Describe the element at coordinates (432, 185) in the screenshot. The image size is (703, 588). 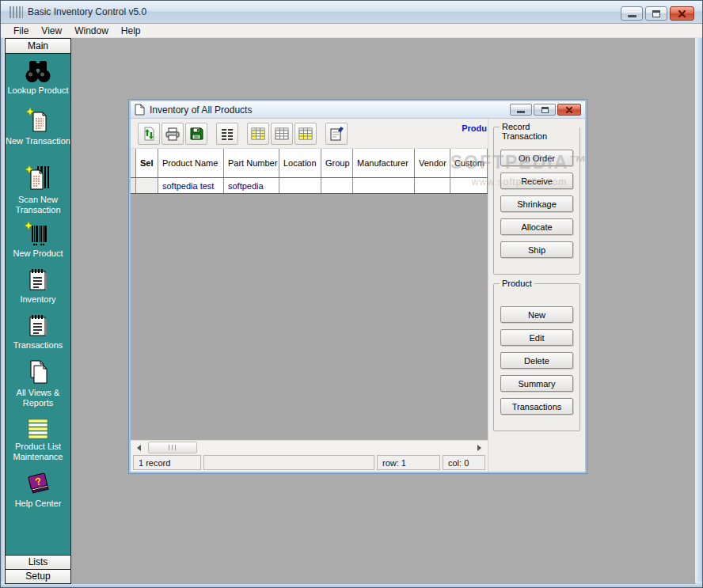
I see `cell-vendor` at that location.